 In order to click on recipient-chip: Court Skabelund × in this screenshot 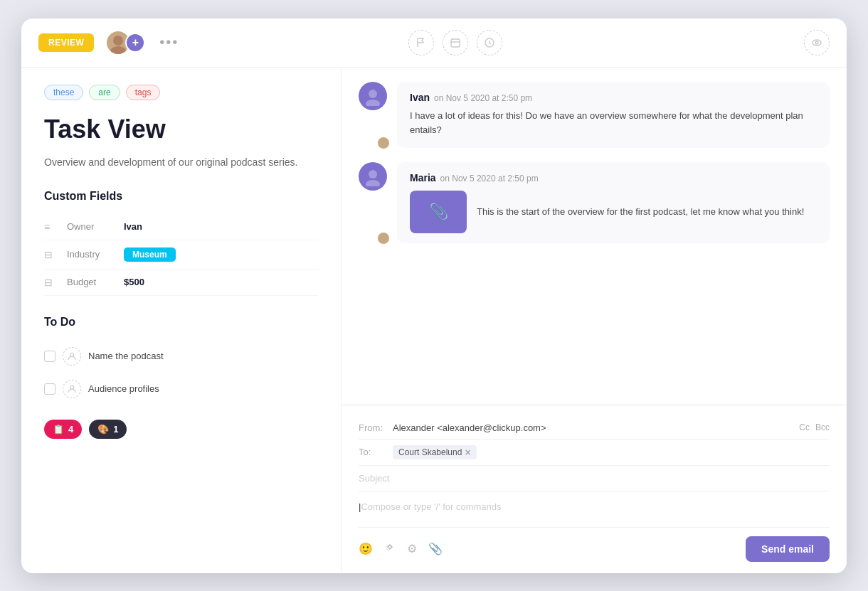, I will do `click(435, 452)`.